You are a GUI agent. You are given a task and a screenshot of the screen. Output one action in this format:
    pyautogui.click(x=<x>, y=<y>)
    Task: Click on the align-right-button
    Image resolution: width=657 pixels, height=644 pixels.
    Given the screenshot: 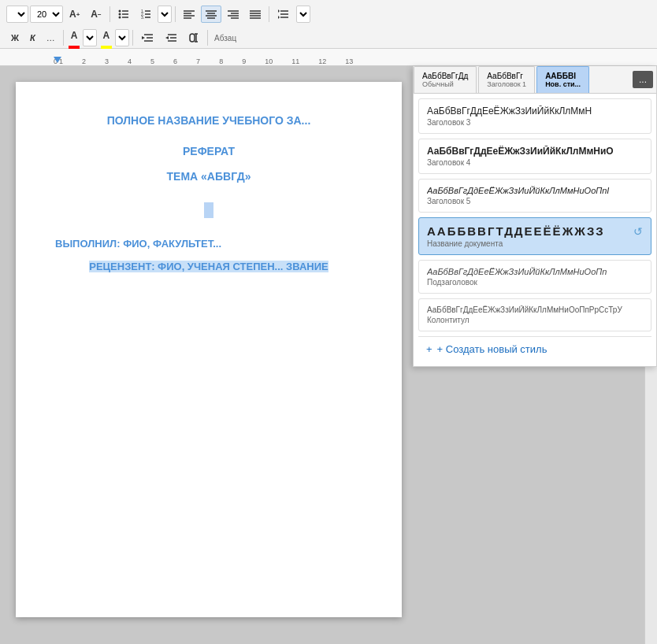 What is the action you would take?
    pyautogui.click(x=233, y=14)
    